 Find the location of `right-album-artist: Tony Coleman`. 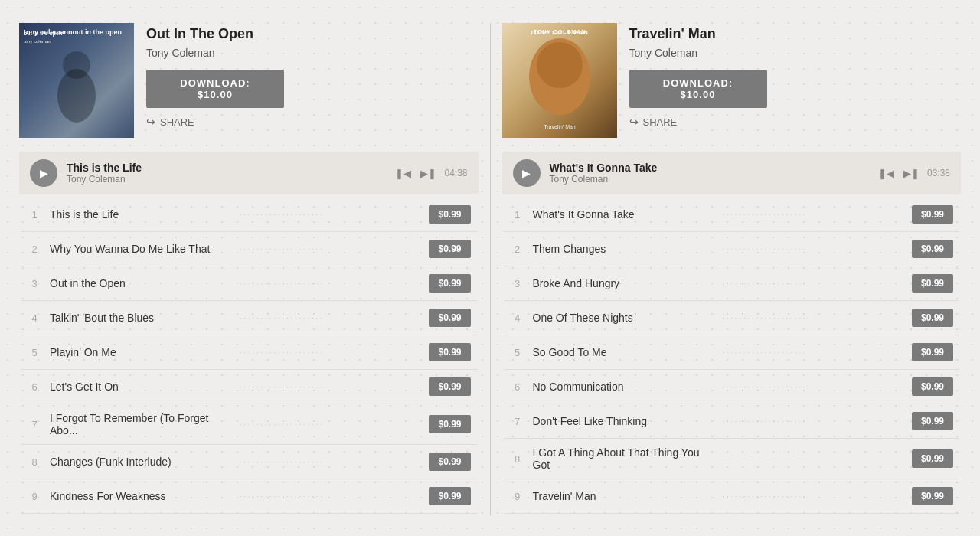

right-album-artist: Tony Coleman is located at coordinates (698, 53).